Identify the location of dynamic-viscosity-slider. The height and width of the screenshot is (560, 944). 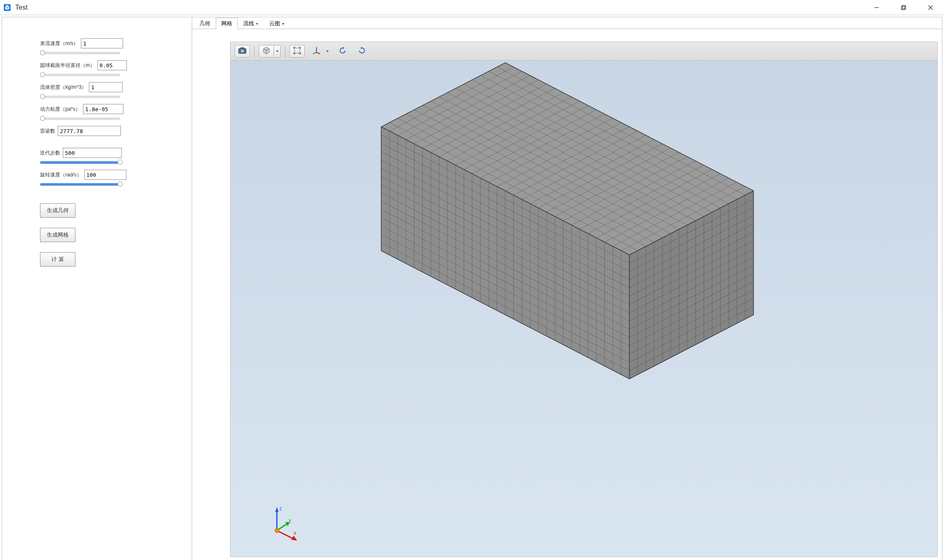
(80, 119).